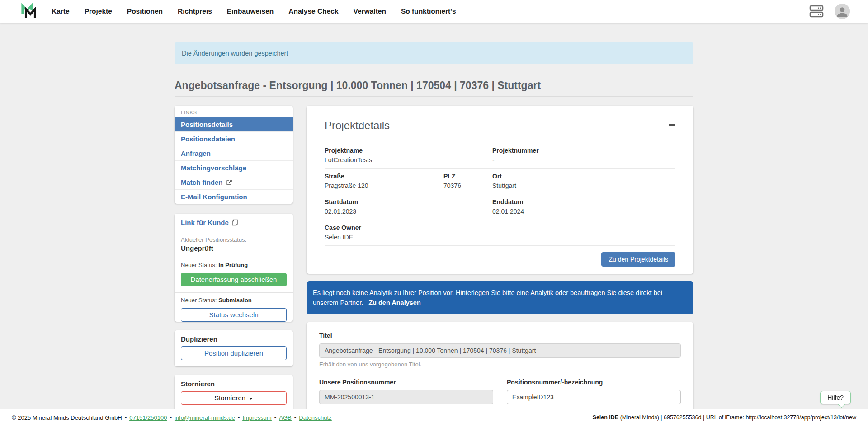 Image resolution: width=868 pixels, height=426 pixels. I want to click on nav-item-positionen: Positionen, so click(145, 11).